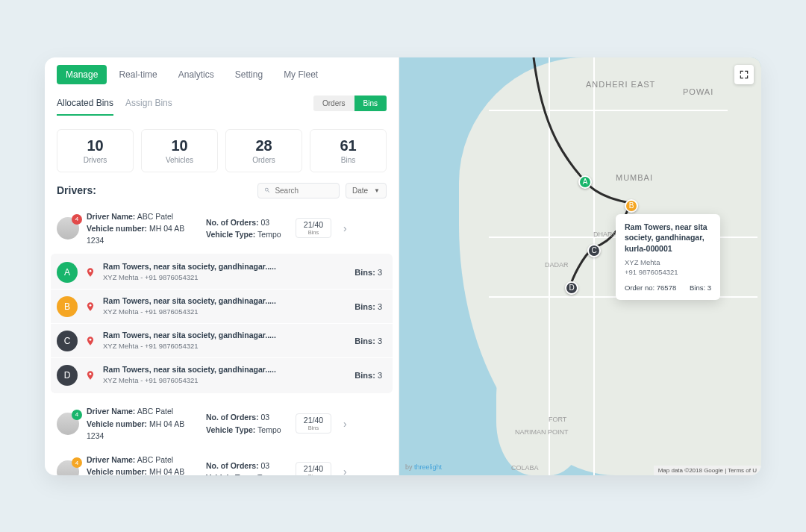 The height and width of the screenshot is (532, 806). I want to click on map-pin-a: A, so click(585, 182).